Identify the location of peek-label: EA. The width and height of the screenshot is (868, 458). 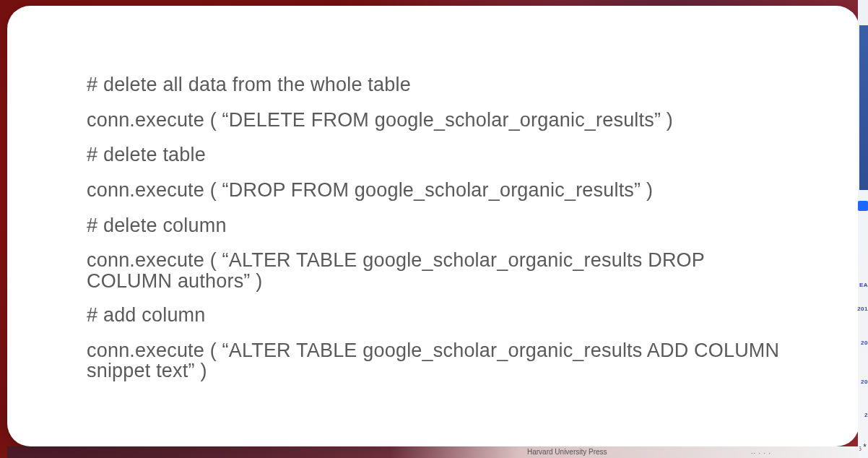
(864, 285).